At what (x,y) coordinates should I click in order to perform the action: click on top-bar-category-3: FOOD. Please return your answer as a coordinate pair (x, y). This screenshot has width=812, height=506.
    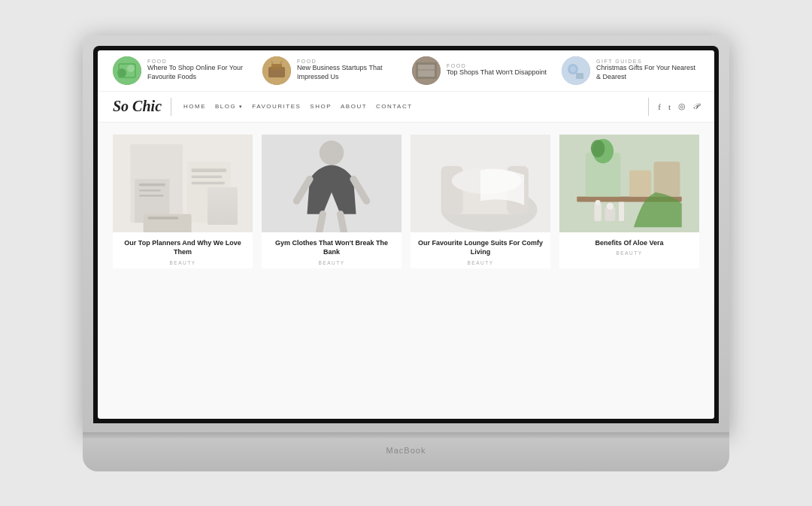
    Looking at the image, I should click on (496, 66).